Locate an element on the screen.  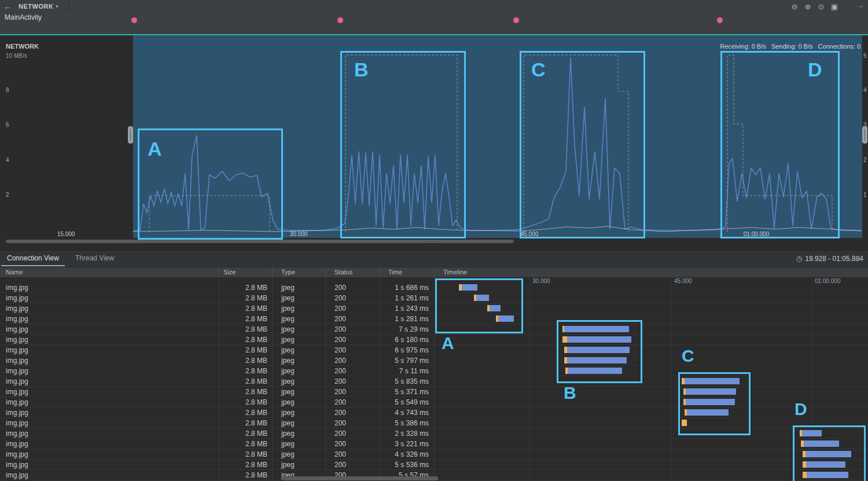
splitter-grip: ∙∙∙∙∙∙ is located at coordinates (432, 245).